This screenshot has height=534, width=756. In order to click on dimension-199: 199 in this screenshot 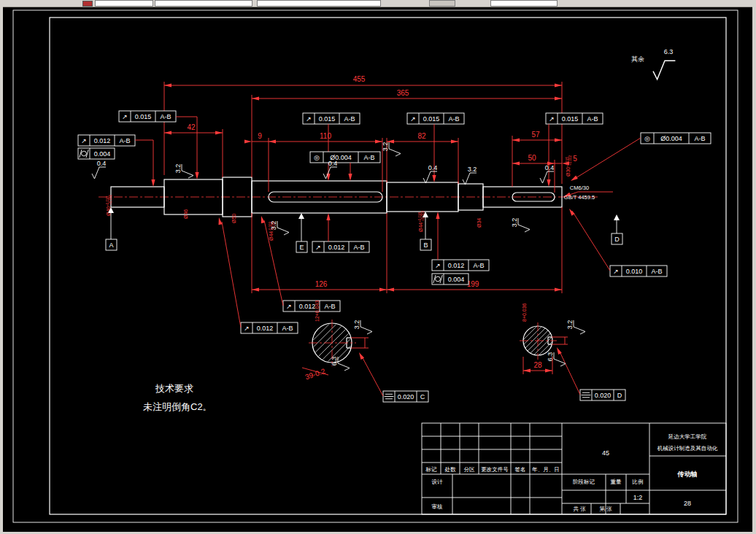, I will do `click(474, 250)`.